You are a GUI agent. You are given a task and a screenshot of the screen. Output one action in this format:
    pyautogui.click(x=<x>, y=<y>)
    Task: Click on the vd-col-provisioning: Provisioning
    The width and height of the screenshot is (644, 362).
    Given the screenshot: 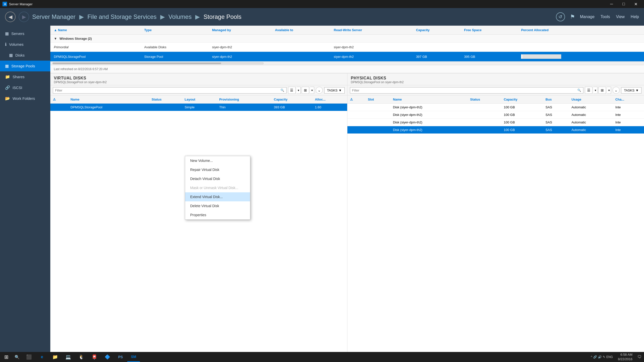 What is the action you would take?
    pyautogui.click(x=244, y=100)
    